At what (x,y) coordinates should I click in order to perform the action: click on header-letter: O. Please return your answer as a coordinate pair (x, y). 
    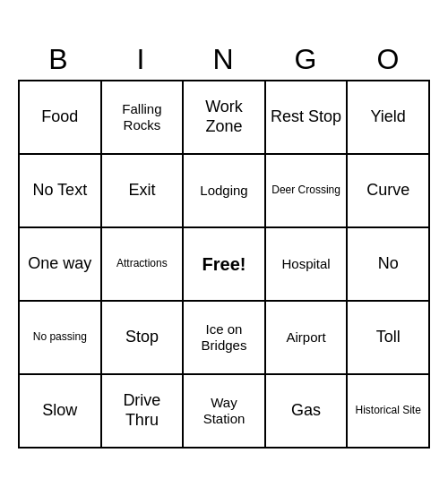
    Looking at the image, I should click on (389, 59).